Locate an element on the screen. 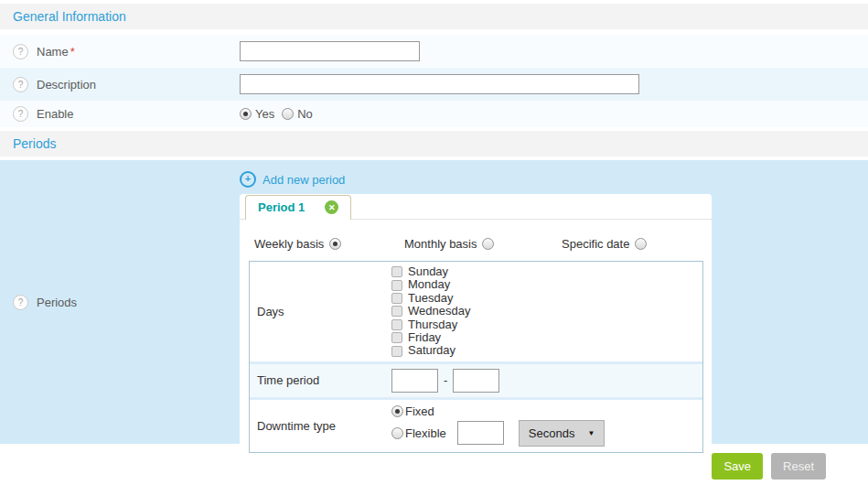 This screenshot has width=868, height=485. days-label: Days is located at coordinates (320, 311).